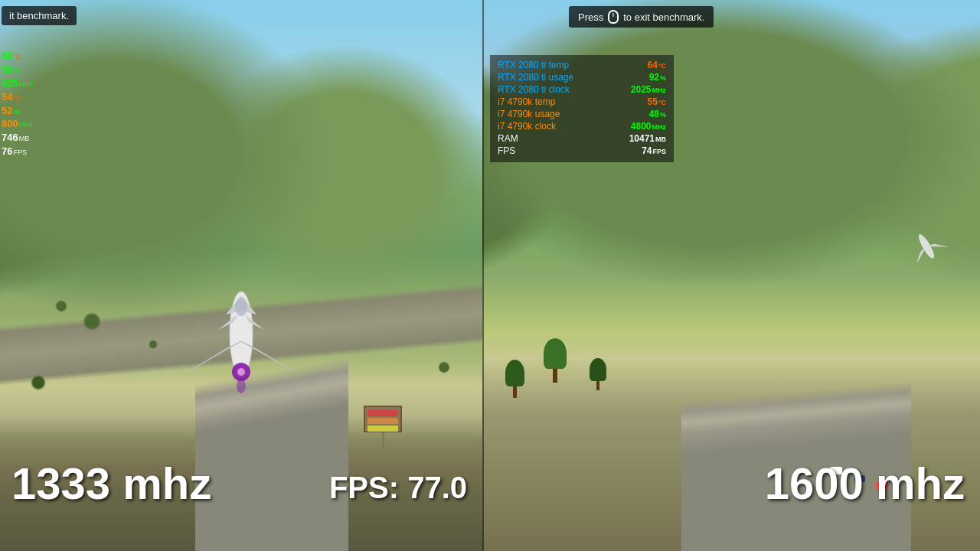 This screenshot has height=551, width=980. What do you see at coordinates (654, 114) in the screenshot?
I see `cpu-usage-value-r: 48` at bounding box center [654, 114].